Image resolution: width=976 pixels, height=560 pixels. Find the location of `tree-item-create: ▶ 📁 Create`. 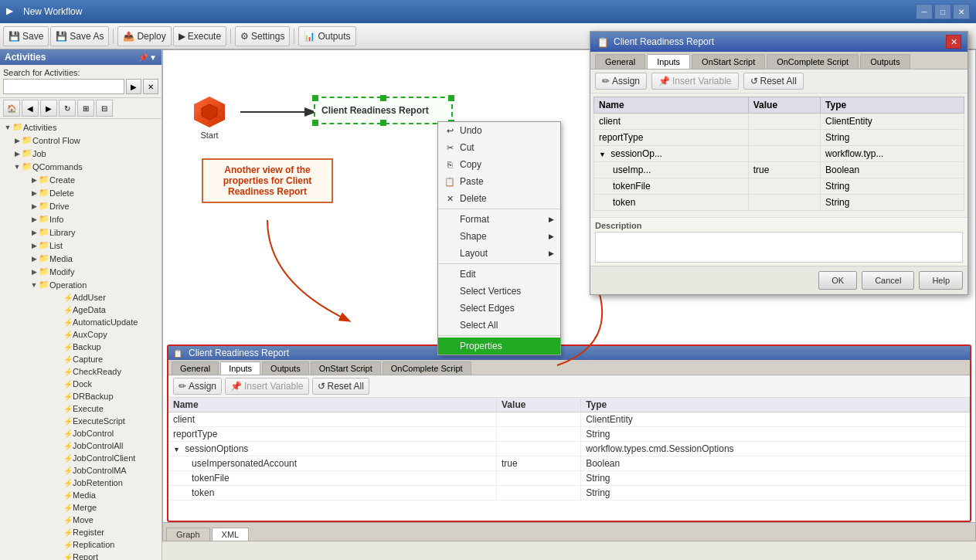

tree-item-create: ▶ 📁 Create is located at coordinates (90, 179).